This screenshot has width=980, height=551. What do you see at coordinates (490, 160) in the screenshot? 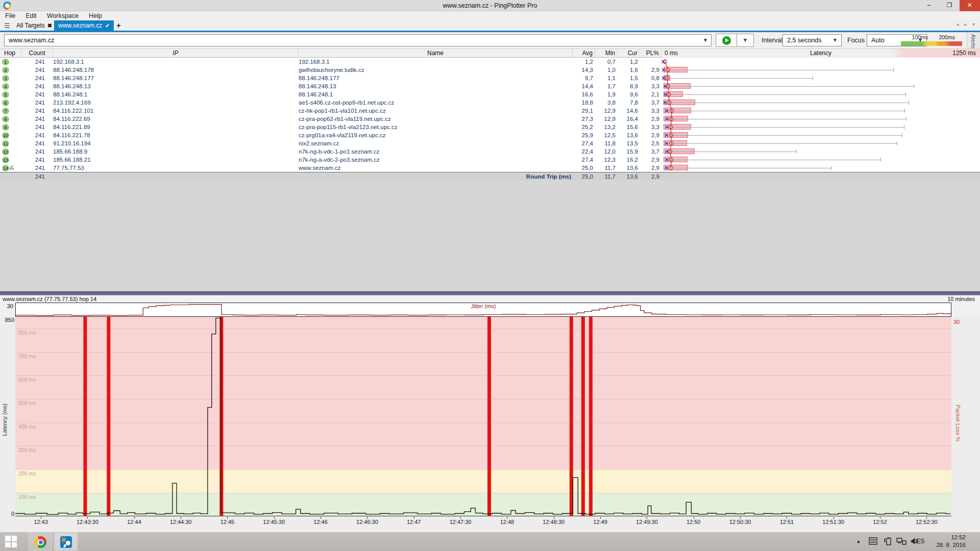
I see `table-row: 13 241 185.66.188.21 n7k-ng-a-vdc-2-po3.…` at bounding box center [490, 160].